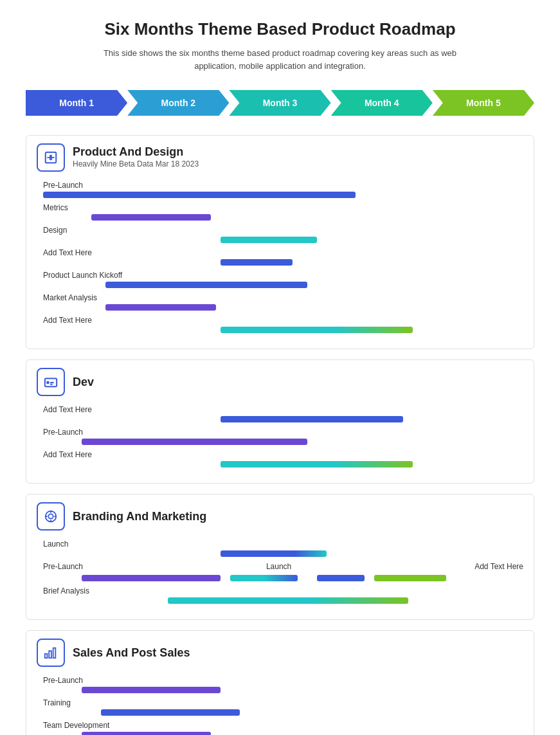 The image size is (560, 735). Describe the element at coordinates (51, 516) in the screenshot. I see `branding-icon` at that location.